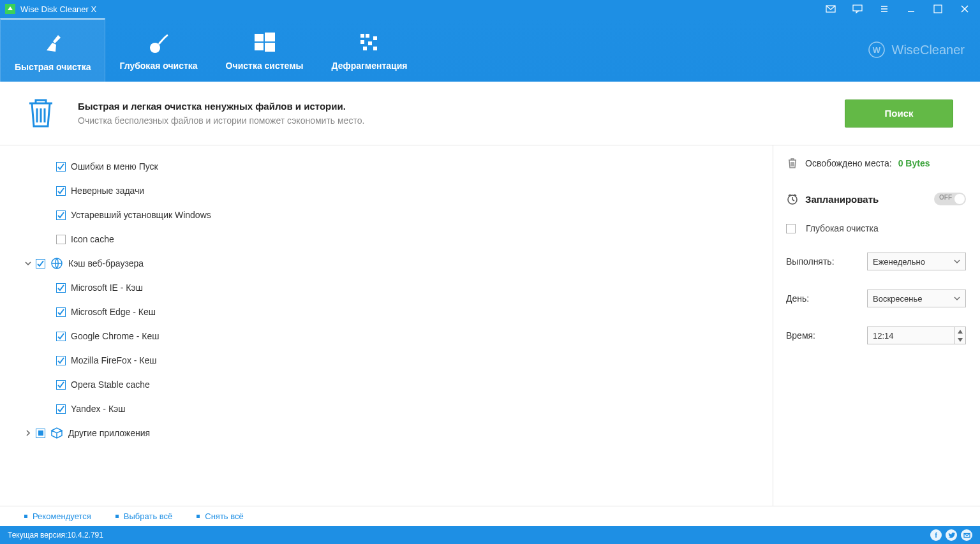 This screenshot has height=544, width=980. Describe the element at coordinates (265, 50) in the screenshot. I see `tab-system-clean: Очистка системы` at that location.